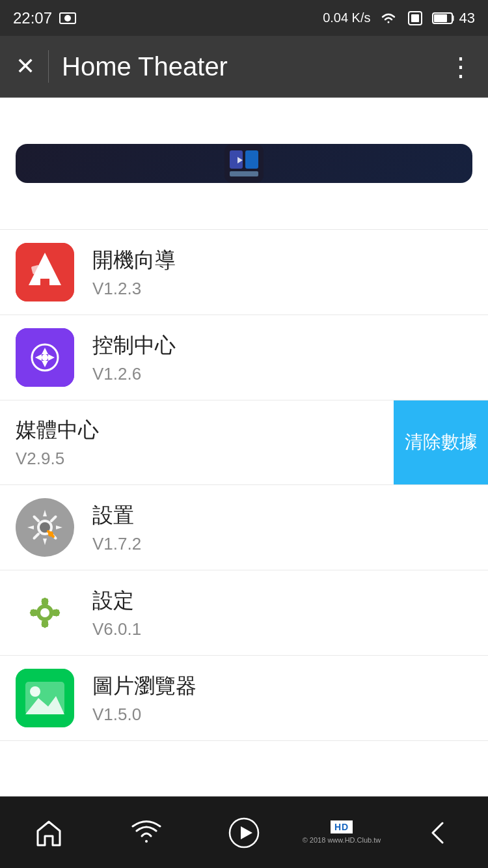  What do you see at coordinates (244, 66) in the screenshot?
I see `app-bar: ✕ Home Theater ⋮` at bounding box center [244, 66].